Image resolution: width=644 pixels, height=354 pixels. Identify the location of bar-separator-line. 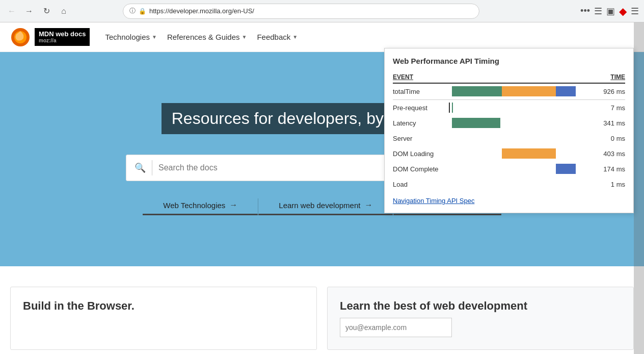
(449, 108).